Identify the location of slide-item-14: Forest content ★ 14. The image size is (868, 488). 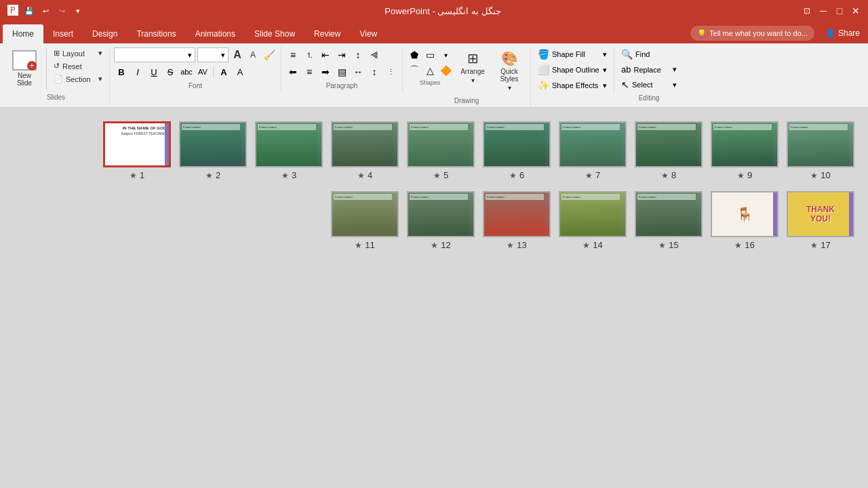
(593, 221).